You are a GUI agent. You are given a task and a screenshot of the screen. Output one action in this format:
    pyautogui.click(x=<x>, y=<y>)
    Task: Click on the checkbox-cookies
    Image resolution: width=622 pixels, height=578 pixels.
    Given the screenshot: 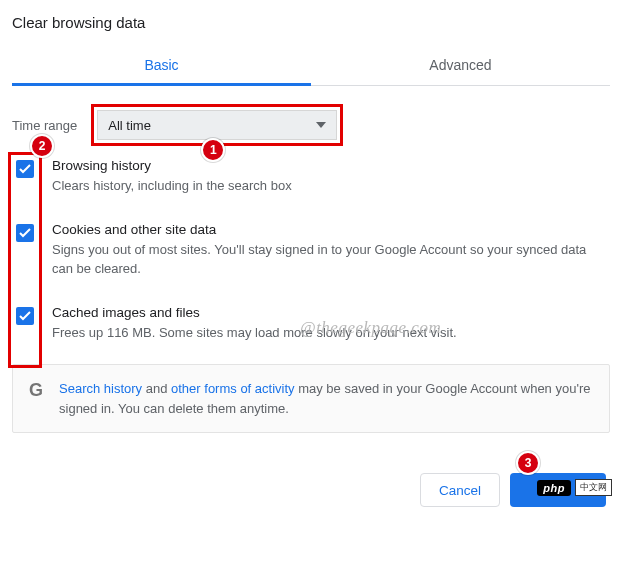 What is the action you would take?
    pyautogui.click(x=25, y=233)
    